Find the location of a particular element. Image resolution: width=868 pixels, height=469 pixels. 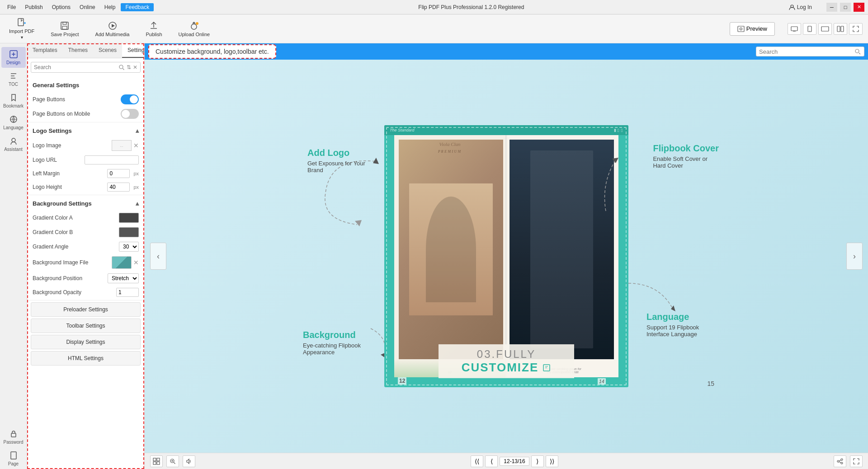

bg-image-preview is located at coordinates (122, 263).